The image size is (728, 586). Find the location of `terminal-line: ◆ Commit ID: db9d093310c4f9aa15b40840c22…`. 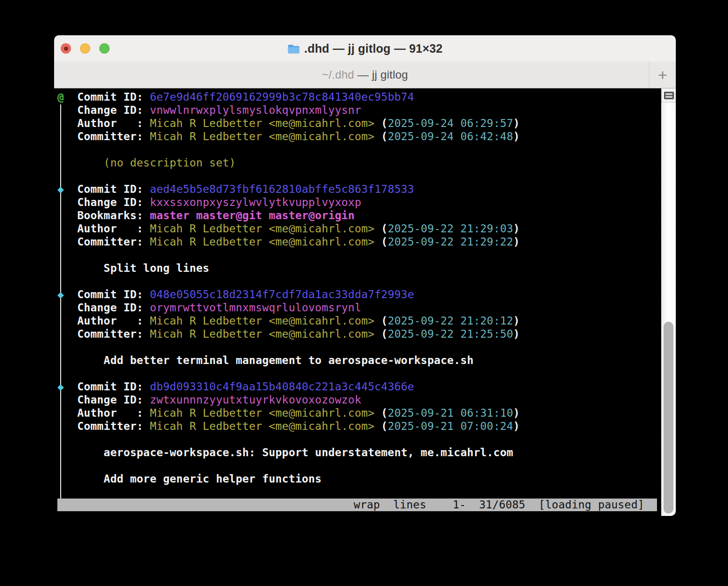

terminal-line: ◆ Commit ID: db9d093310c4f9aa15b40840c22… is located at coordinates (289, 387).